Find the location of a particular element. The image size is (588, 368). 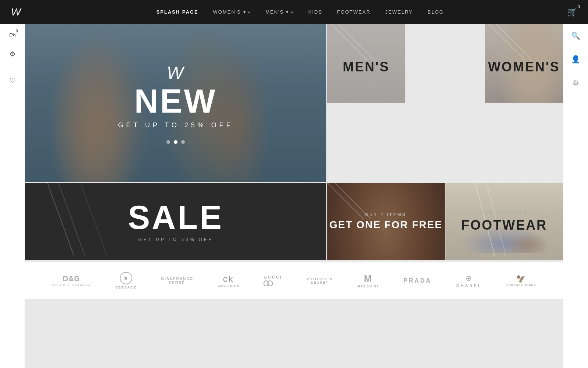

cart-count: 0 is located at coordinates (579, 7).